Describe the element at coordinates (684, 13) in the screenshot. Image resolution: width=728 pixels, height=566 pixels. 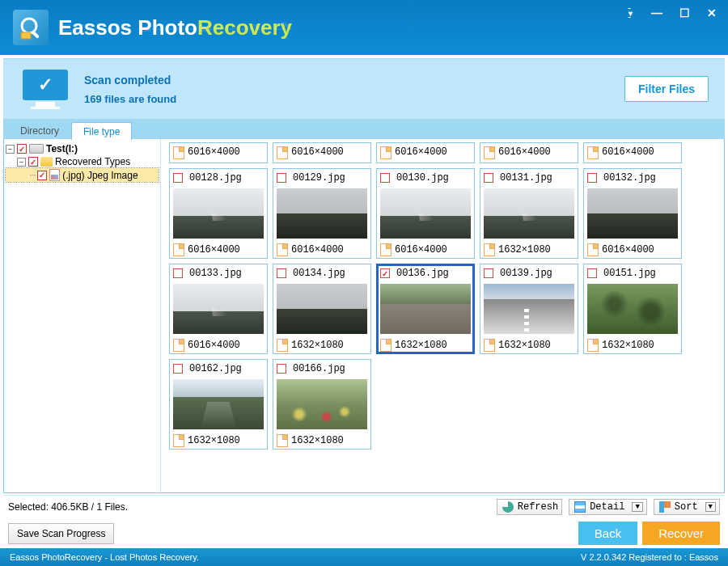
I see `maximize-icon: ☐` at that location.